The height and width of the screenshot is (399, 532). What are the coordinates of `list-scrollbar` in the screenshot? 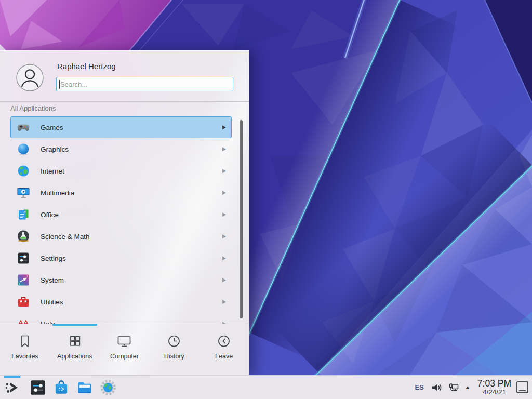 It's located at (241, 219).